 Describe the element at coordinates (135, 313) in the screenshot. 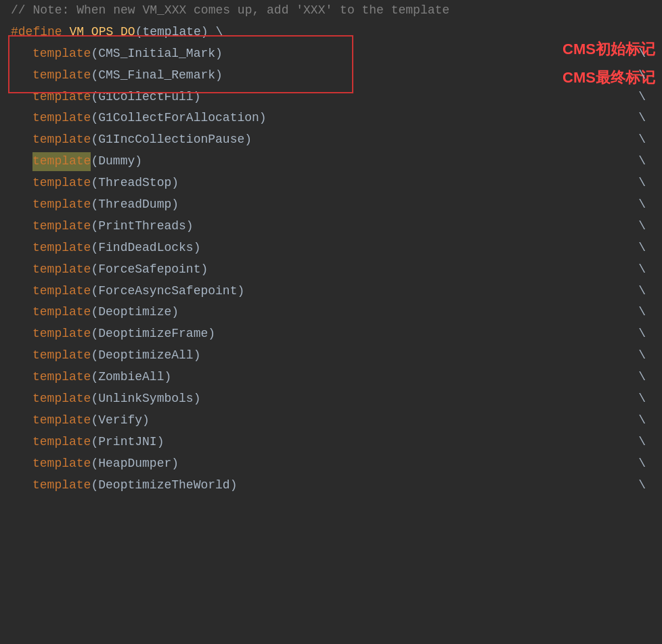

I see `arg-deoptimize: (Deoptimize)` at that location.